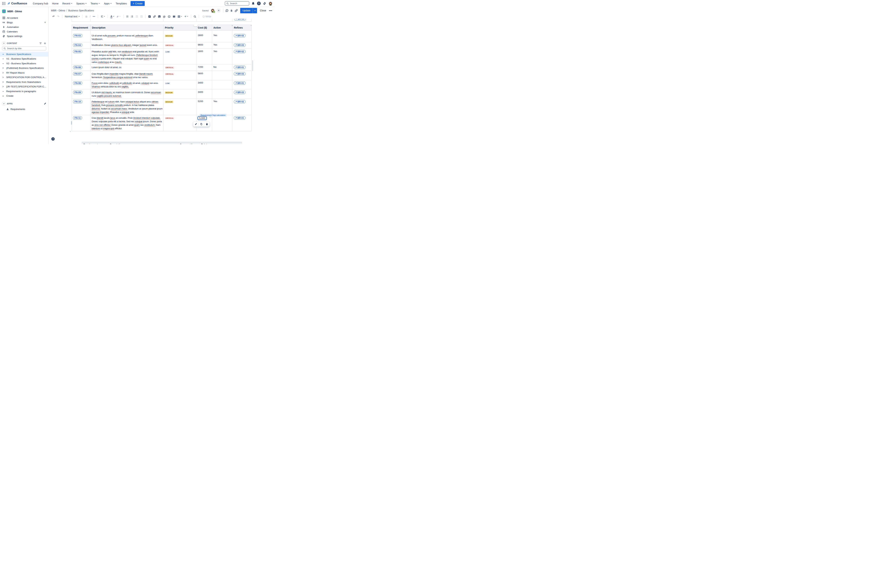 Image resolution: width=876 pixels, height=588 pixels. What do you see at coordinates (78, 118) in the screenshot?
I see `requirement-link: FN-11` at bounding box center [78, 118].